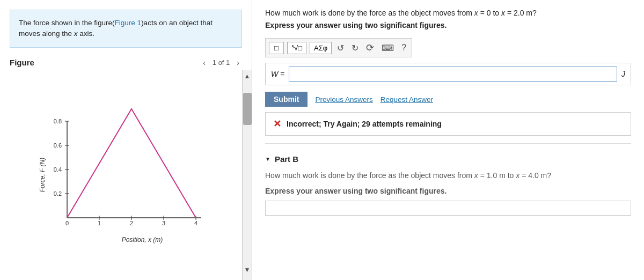 Image resolution: width=644 pixels, height=280 pixels. I want to click on part-b-question-text: How much work is done by the force as th…, so click(448, 176).